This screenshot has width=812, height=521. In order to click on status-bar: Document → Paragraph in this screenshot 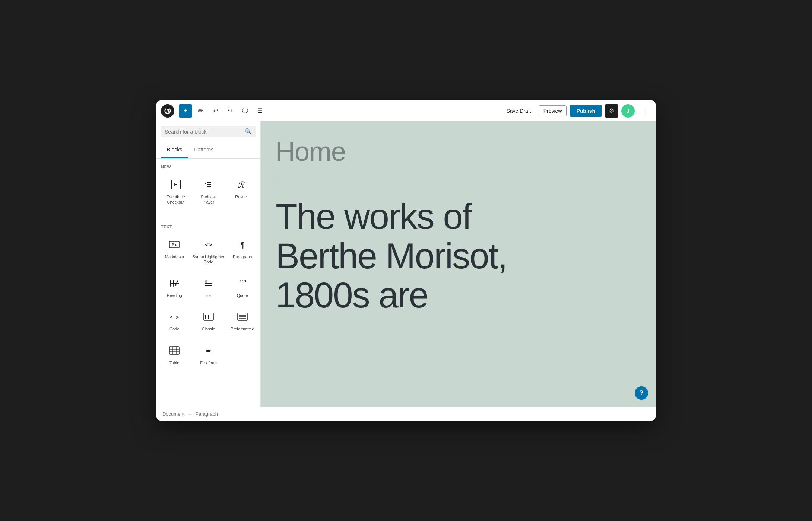, I will do `click(406, 414)`.